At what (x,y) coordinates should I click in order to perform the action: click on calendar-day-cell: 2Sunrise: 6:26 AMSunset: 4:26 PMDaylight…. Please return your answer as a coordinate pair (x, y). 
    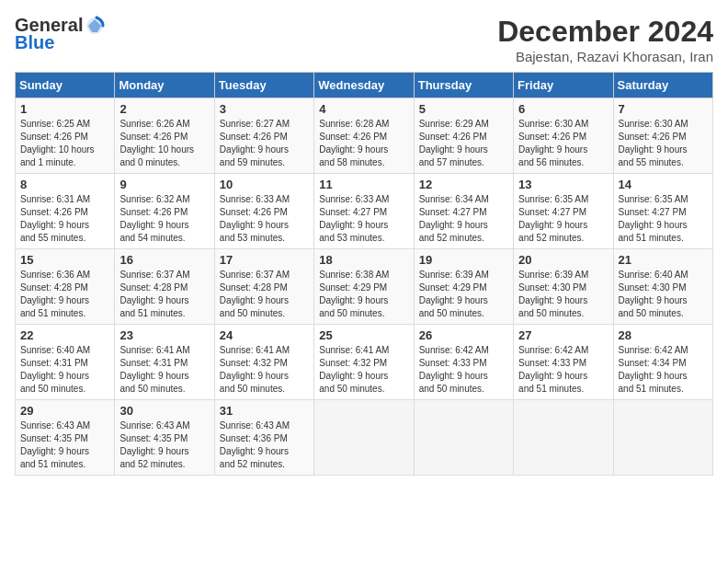
    Looking at the image, I should click on (165, 136).